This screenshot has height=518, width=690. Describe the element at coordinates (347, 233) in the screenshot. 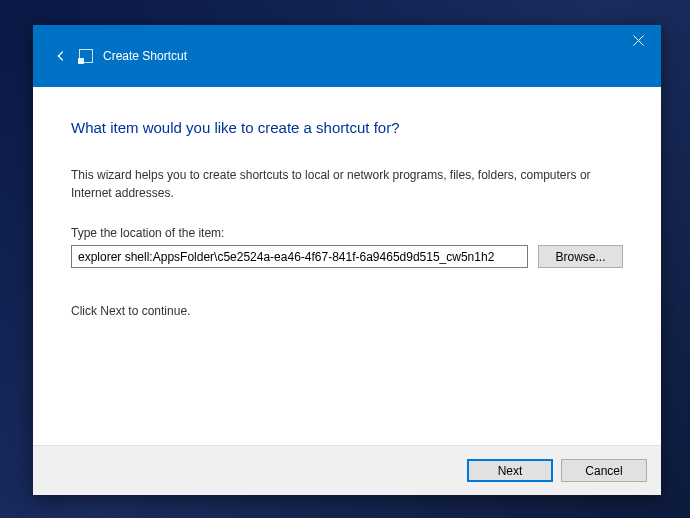

I see `location-label: Type the location of the item:` at that location.